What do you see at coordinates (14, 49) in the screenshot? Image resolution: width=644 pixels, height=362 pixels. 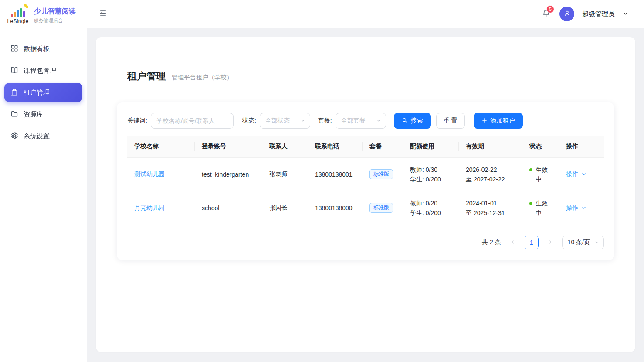 I see `dashboard-grid-icon` at bounding box center [14, 49].